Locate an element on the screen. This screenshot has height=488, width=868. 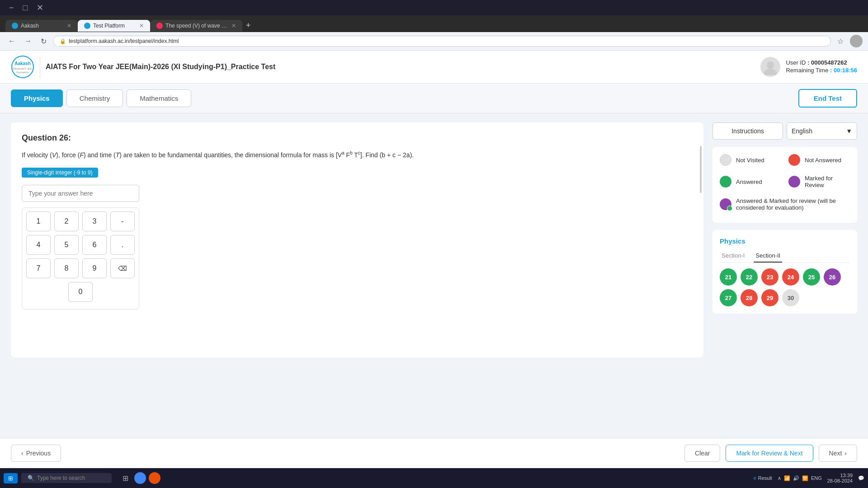
window-close-btn: ✕ is located at coordinates (40, 8).